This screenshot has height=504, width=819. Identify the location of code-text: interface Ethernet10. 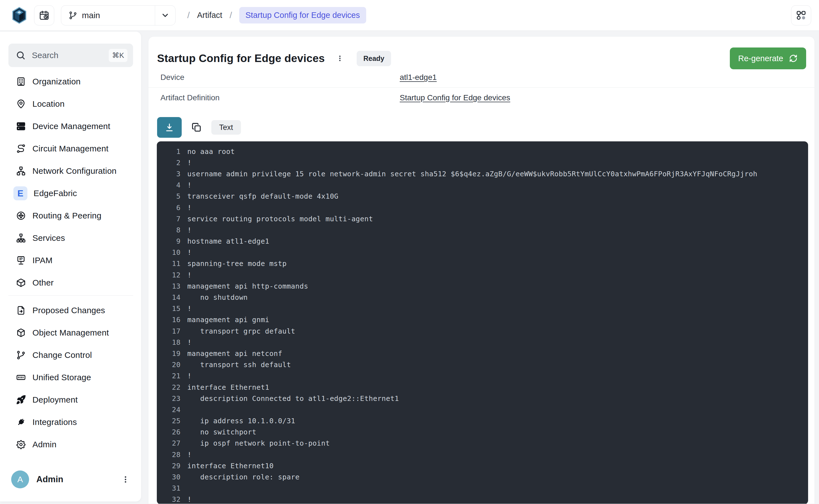
(231, 466).